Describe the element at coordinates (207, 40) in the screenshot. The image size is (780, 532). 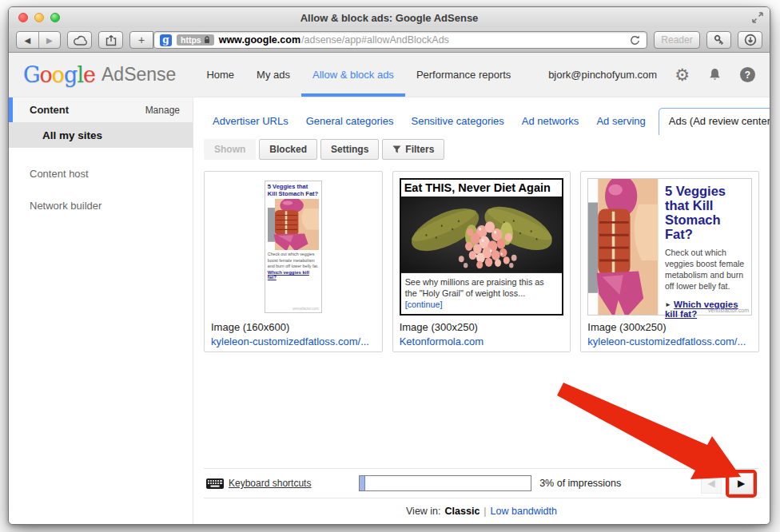
I see `lock-icon` at that location.